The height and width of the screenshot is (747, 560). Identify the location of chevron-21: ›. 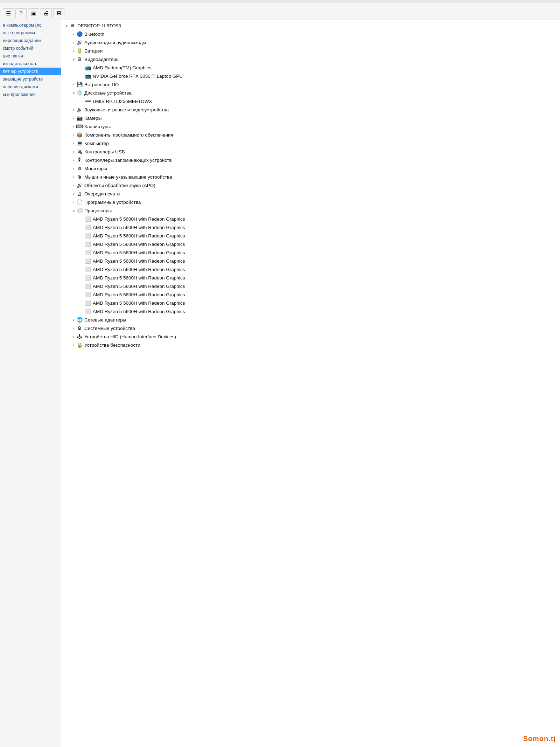
(74, 337).